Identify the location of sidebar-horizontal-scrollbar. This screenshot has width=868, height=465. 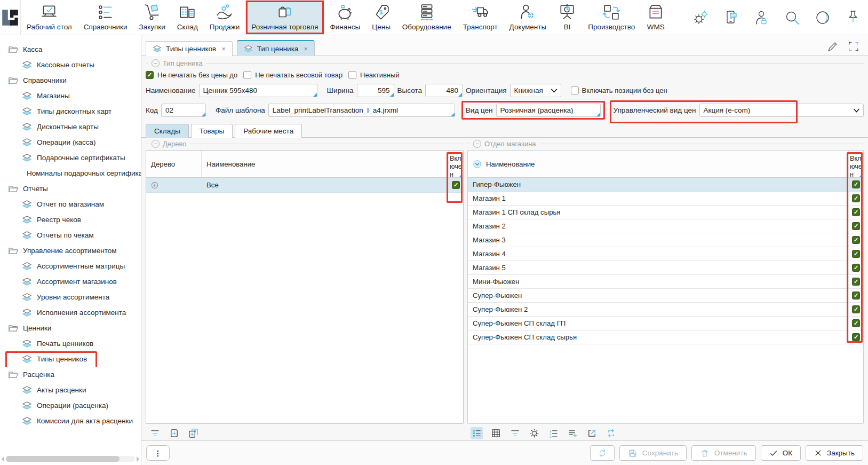
(70, 459).